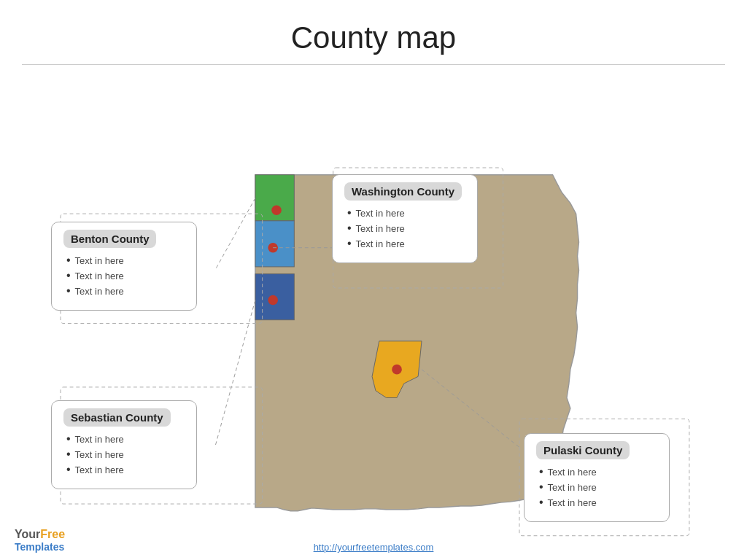 The image size is (747, 560). I want to click on washington-title: Washington County, so click(403, 191).